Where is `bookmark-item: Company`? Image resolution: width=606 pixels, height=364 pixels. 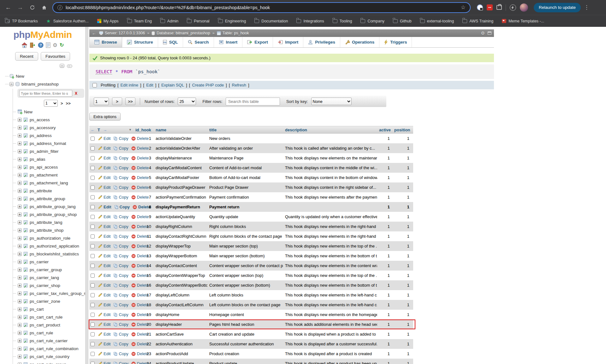
bookmark-item: Company is located at coordinates (372, 21).